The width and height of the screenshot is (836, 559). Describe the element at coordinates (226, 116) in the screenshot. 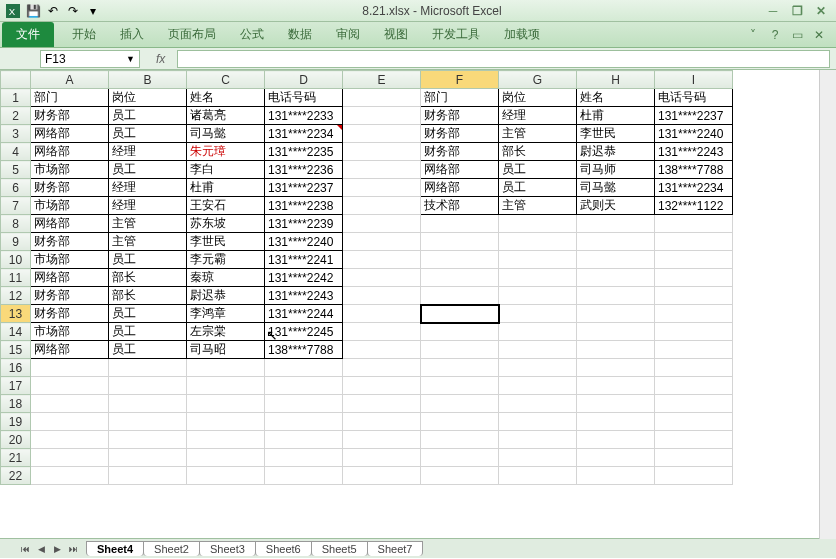

I see `cell: 诸葛亮` at that location.